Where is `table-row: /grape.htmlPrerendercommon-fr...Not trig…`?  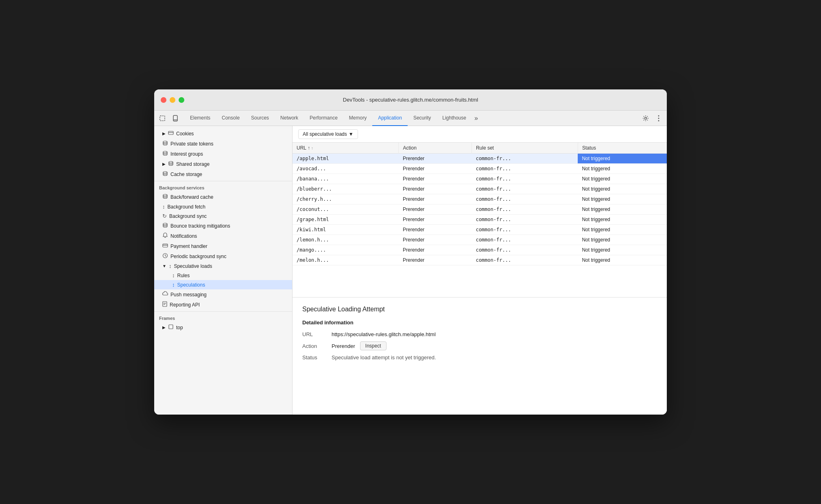
table-row: /grape.htmlPrerendercommon-fr...Not trig… is located at coordinates (480, 219).